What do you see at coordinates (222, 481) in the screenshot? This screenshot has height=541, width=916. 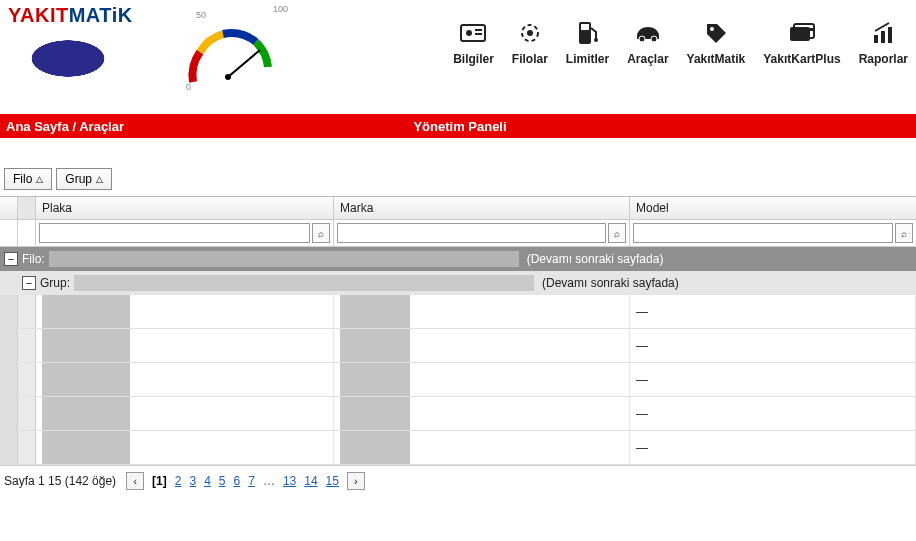 I see `pager-page-link: 5` at bounding box center [222, 481].